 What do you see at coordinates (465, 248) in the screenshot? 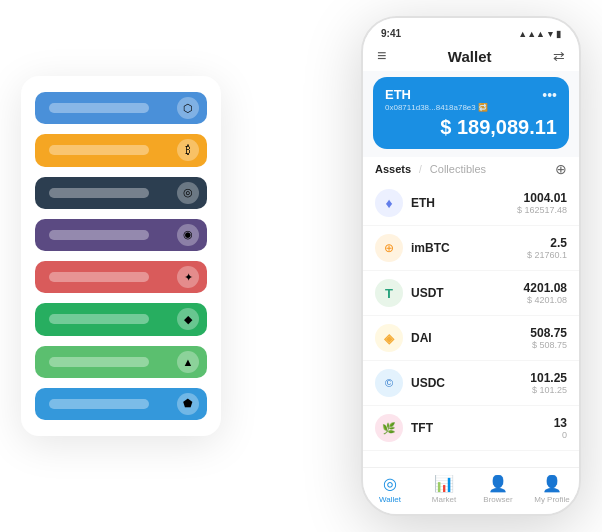
I see `asset-name-imbtc: imBTC` at bounding box center [465, 248].